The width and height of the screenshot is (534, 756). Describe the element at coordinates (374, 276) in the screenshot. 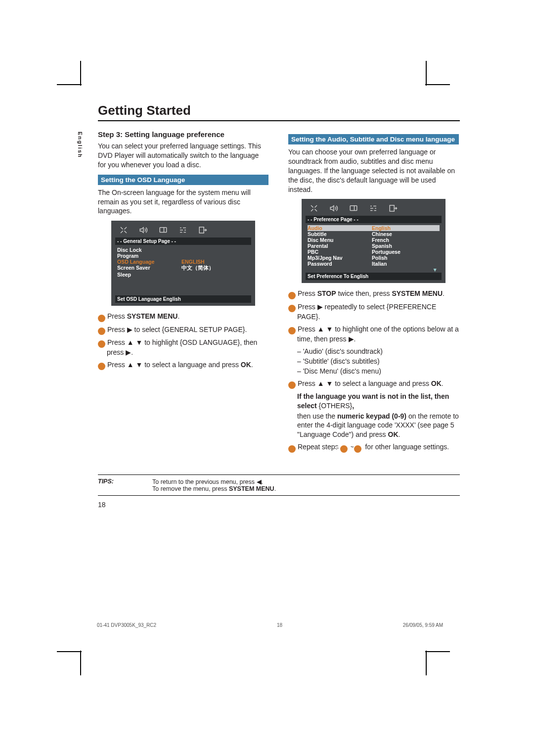

I see `osd-footer: Set Preference To English` at that location.